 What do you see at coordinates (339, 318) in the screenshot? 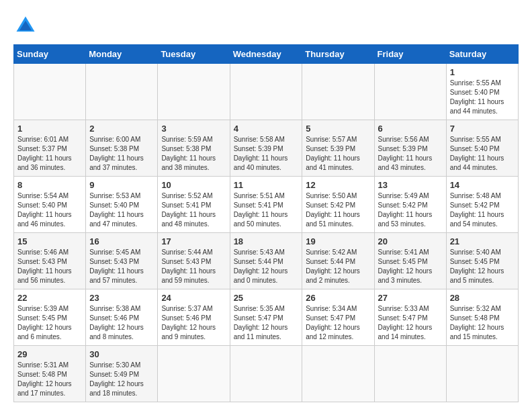
I see `calendar-cell: 26 Sunrise: 5:34 AMSunset: 5:47 PMDaylig…` at bounding box center [339, 318].